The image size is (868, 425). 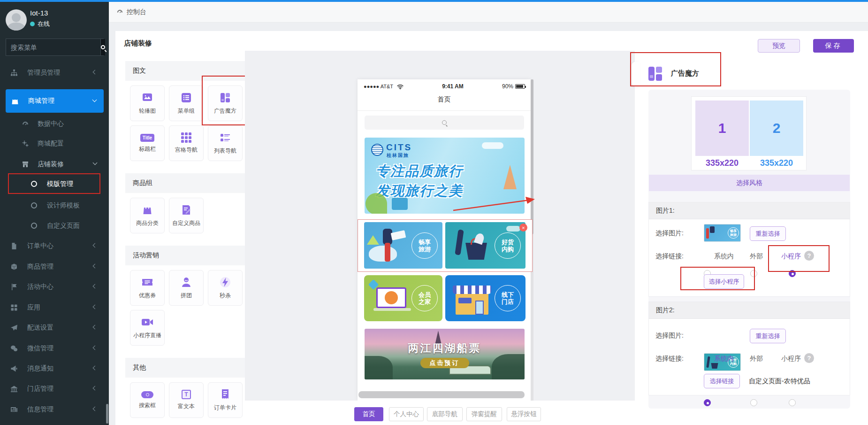 What do you see at coordinates (40, 24) in the screenshot?
I see `user-status: 在线` at bounding box center [40, 24].